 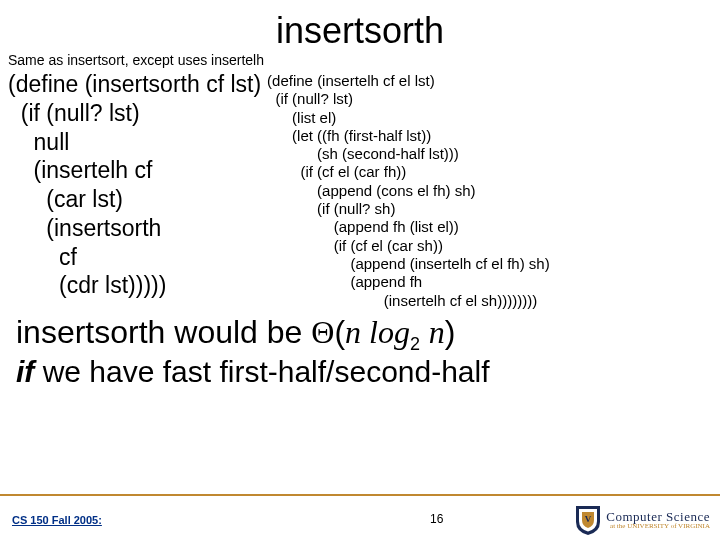 I want to click on slide-subtitle: Same as insertsort, except uses insertel…, so click(x=360, y=60).